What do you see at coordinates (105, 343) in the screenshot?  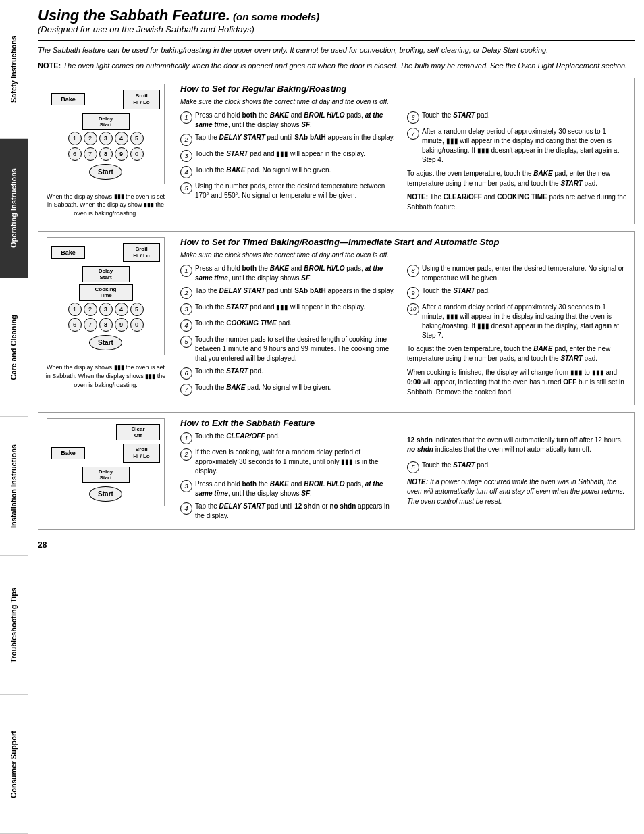 I see `oven-start-btn-2: Start` at bounding box center [105, 343].